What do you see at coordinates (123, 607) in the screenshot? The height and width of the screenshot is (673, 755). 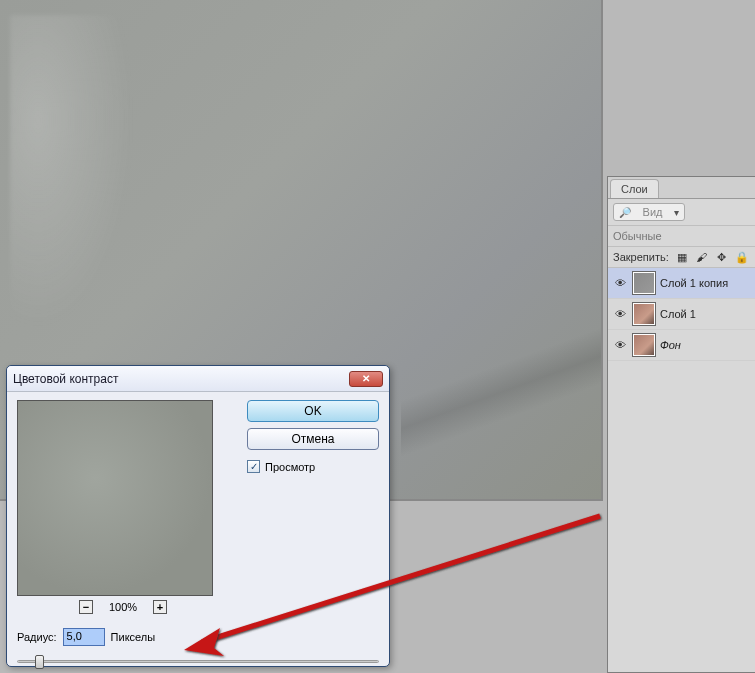 I see `zoom-level: 100%` at bounding box center [123, 607].